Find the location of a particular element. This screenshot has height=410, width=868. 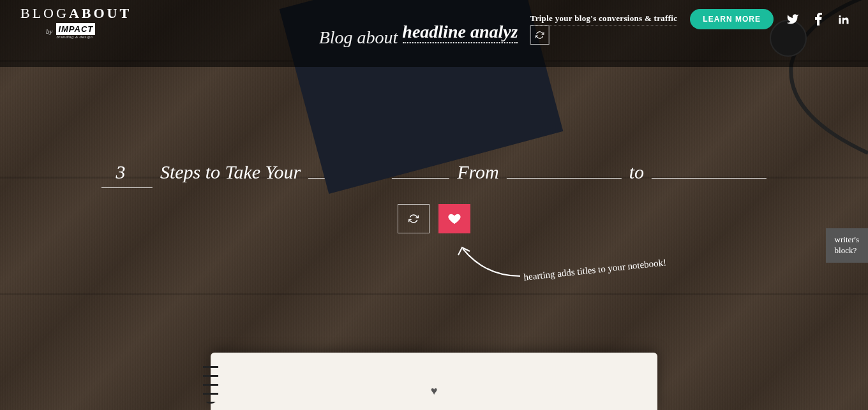

refresh-headline-button is located at coordinates (414, 219).